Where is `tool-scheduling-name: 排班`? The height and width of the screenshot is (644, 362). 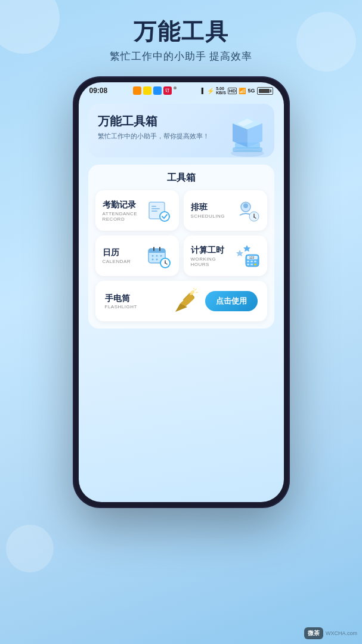
tool-scheduling-name: 排班 is located at coordinates (210, 208).